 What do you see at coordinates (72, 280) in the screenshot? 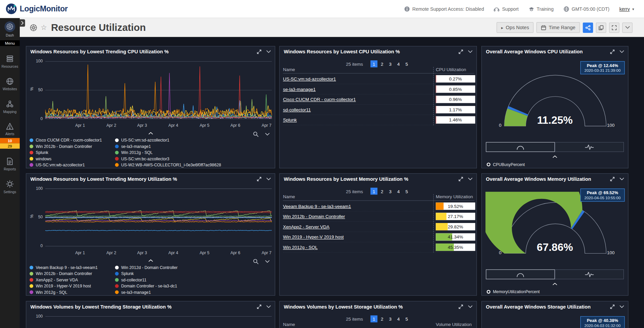
I see `legend-item: XenApp2 - Server VDA` at bounding box center [72, 280].